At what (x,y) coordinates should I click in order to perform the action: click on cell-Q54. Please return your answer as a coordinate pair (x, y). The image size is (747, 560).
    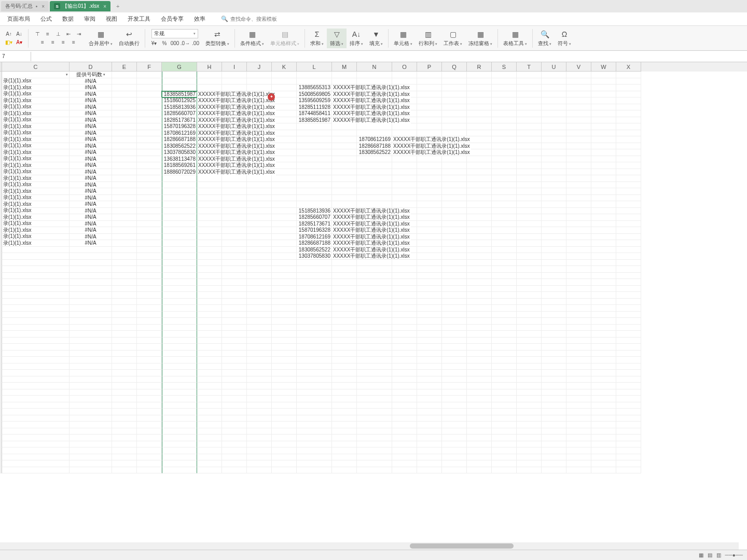
    Looking at the image, I should click on (454, 419).